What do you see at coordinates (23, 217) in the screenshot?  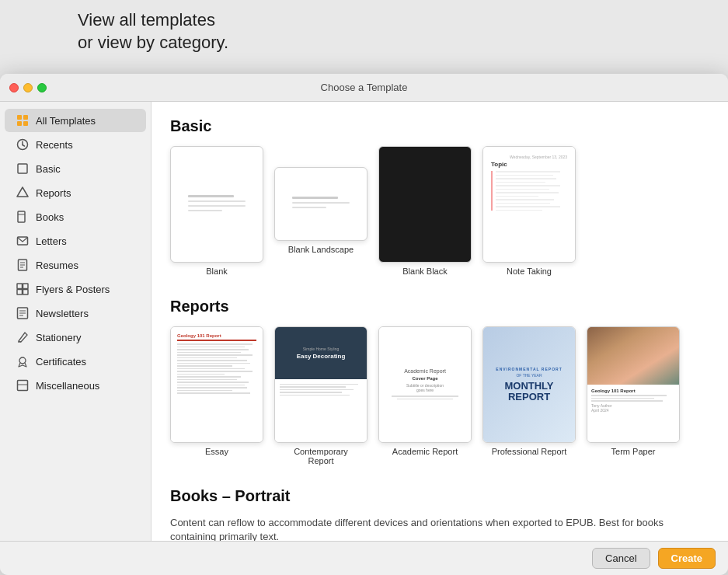 I see `books-icon` at bounding box center [23, 217].